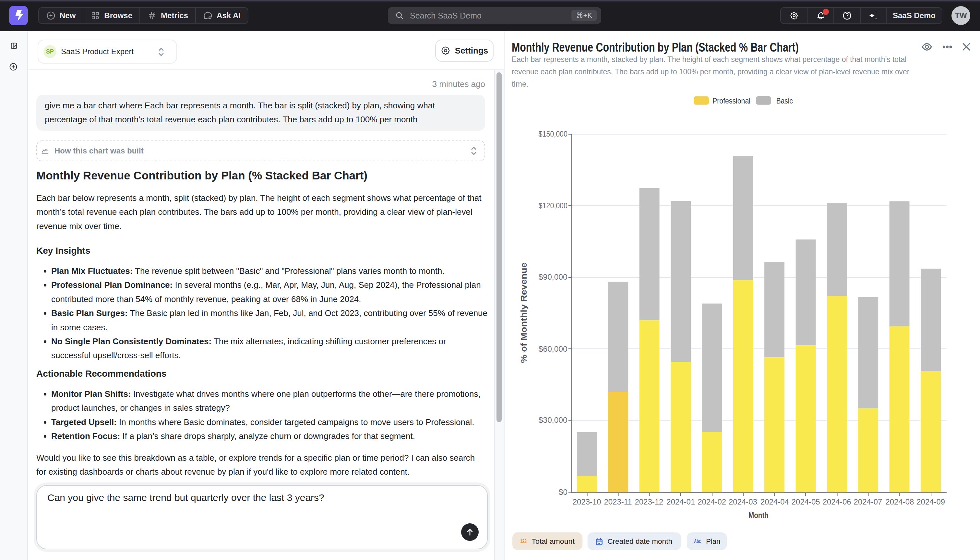  I want to click on svg-text: Abc, so click(697, 542).